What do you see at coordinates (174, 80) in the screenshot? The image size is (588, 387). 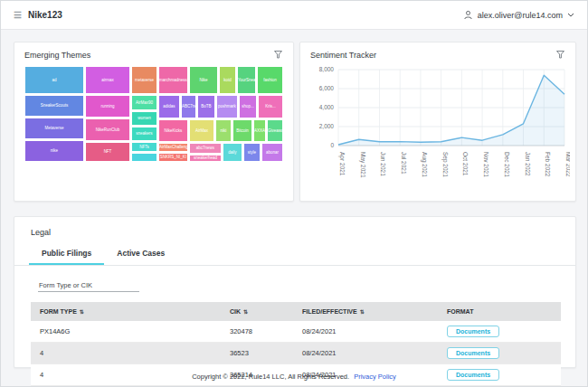 I see `treemap-cell: marchmadness` at bounding box center [174, 80].